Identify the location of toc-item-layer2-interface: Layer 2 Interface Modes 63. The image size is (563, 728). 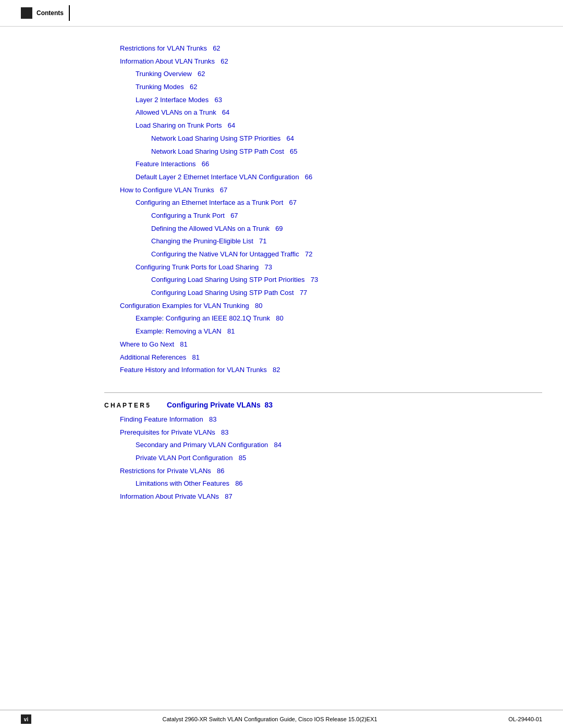
(323, 100).